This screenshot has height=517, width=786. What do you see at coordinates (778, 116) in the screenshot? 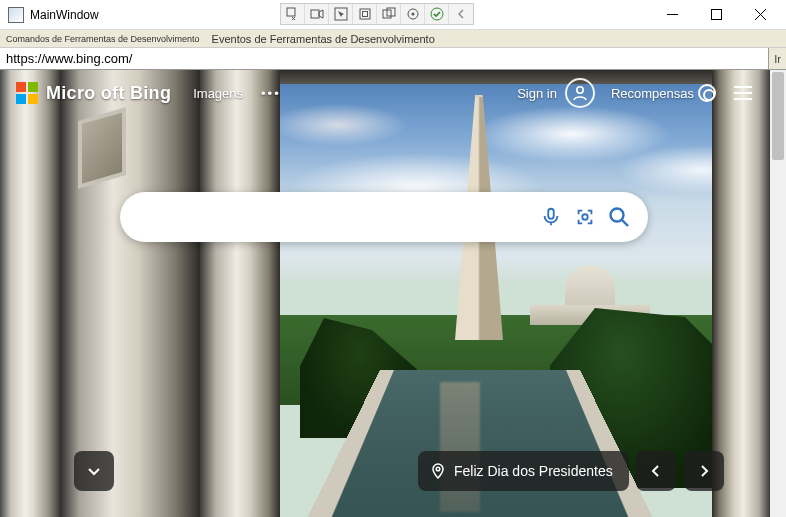
I see `scrollbar-thumb` at bounding box center [778, 116].